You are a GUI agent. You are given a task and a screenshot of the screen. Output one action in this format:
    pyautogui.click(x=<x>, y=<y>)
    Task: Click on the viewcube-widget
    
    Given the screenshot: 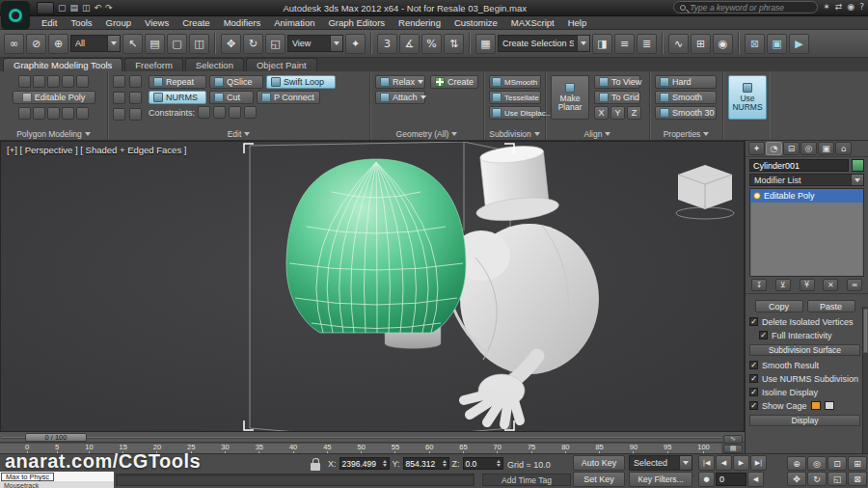 What is the action you would take?
    pyautogui.click(x=705, y=192)
    